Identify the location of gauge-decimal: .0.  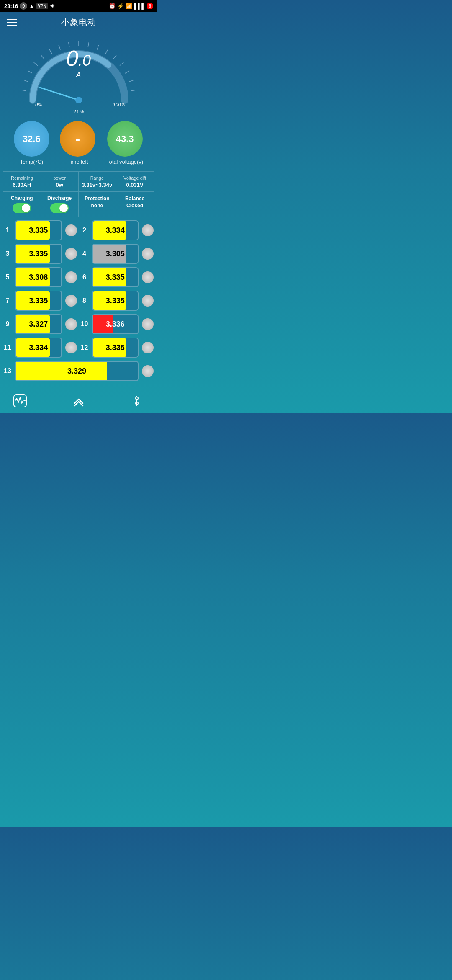
(85, 61).